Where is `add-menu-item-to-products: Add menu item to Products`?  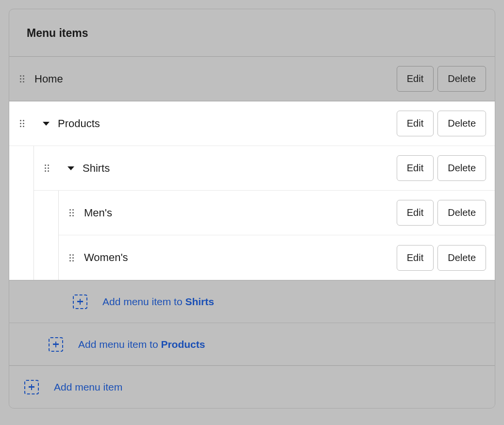
add-menu-item-to-products: Add menu item to Products is located at coordinates (252, 344).